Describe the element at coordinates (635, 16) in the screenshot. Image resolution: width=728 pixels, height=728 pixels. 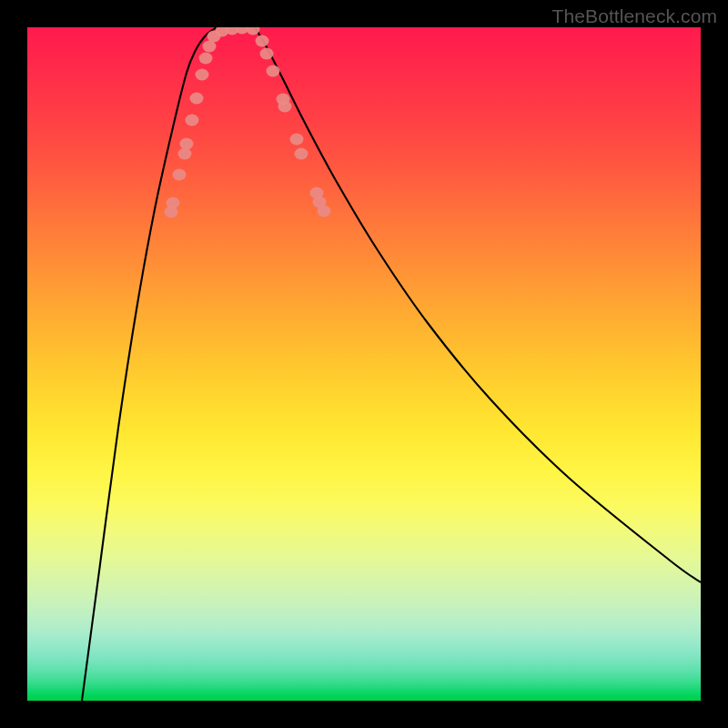
I see `watermark-text: TheBottleneck.com` at that location.